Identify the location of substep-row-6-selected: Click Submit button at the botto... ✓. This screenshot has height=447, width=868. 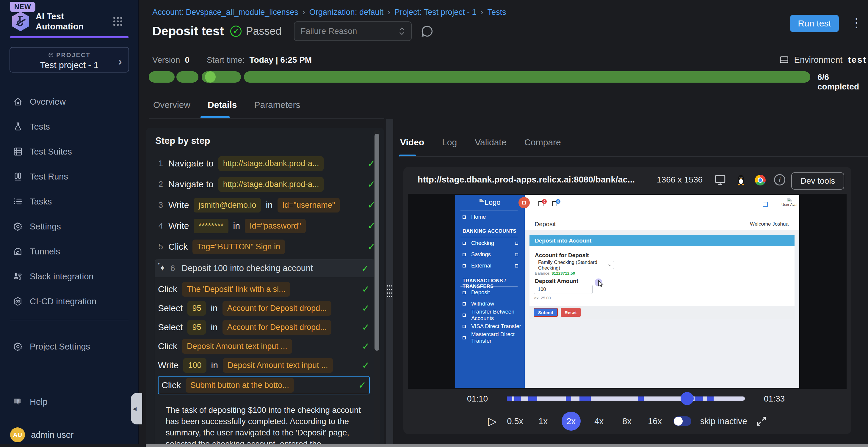
(264, 385).